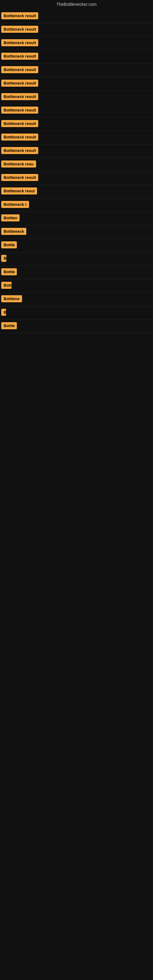  I want to click on result-row: Bottleneck resul, so click(76, 192).